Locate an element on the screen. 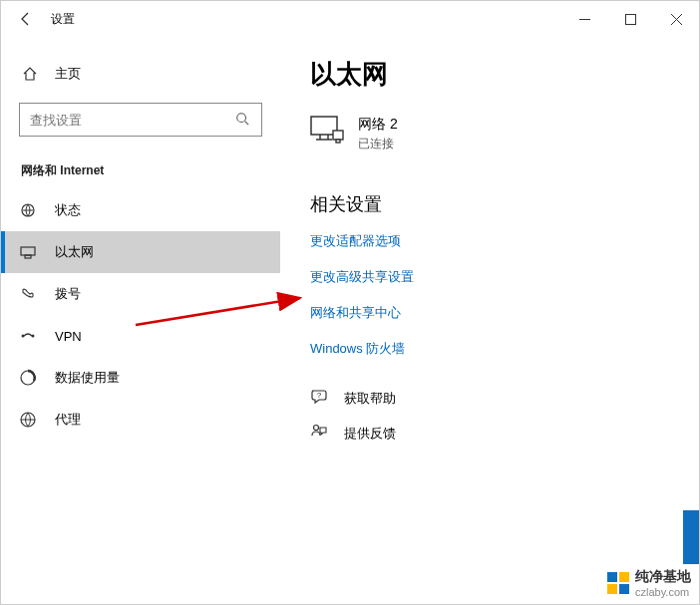  sidebar-item-ethernet: 以太网 is located at coordinates (141, 252).